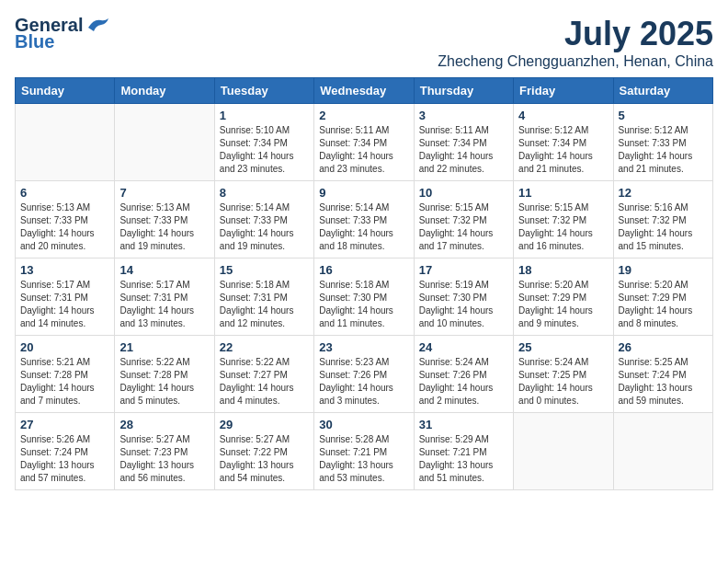 This screenshot has height=563, width=728. What do you see at coordinates (63, 33) in the screenshot?
I see `logo: General Blue` at bounding box center [63, 33].